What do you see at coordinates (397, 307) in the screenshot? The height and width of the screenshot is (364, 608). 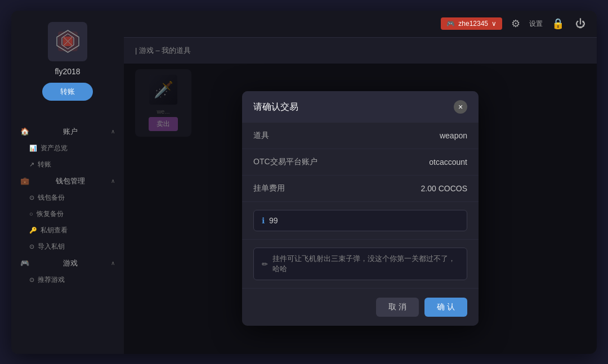 I see `cancel-button: 取 消` at bounding box center [397, 307].